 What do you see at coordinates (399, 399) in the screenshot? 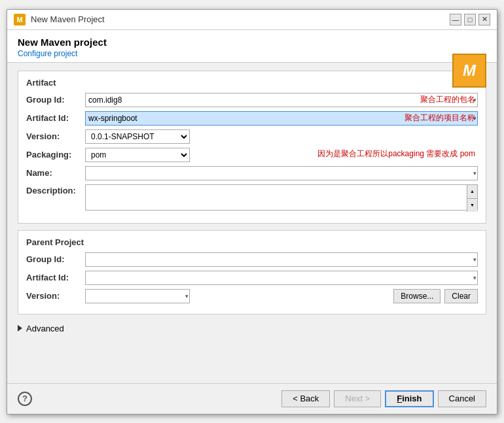
I see `finish-underline-f: F` at bounding box center [399, 399].